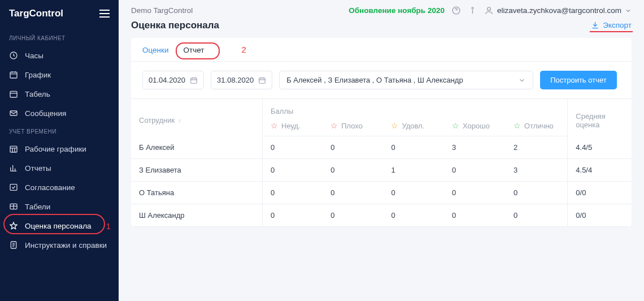  What do you see at coordinates (600, 118) in the screenshot?
I see `col-average: Средняя оценка` at bounding box center [600, 118].